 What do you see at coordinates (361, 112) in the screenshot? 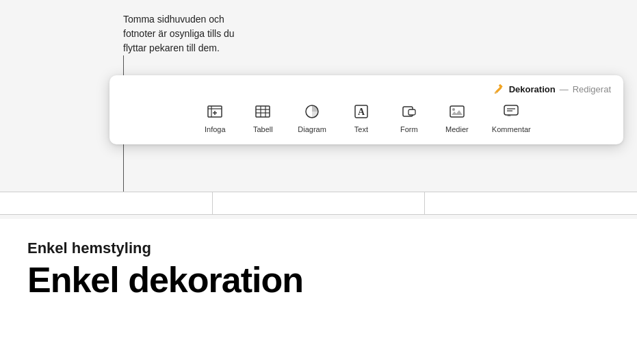
I see `svg-text: A` at bounding box center [361, 112].